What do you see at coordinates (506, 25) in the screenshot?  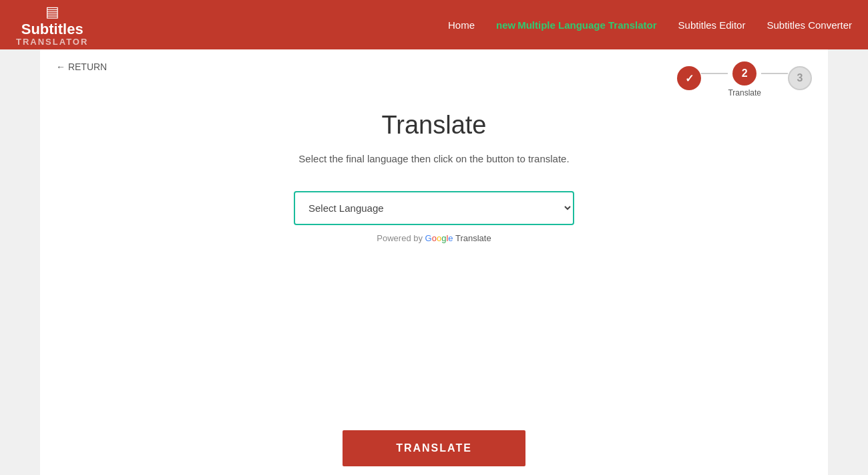 I see `new-badge: new` at bounding box center [506, 25].